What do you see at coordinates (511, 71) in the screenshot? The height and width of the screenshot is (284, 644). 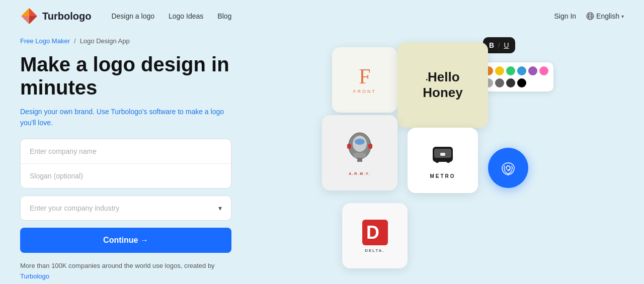 I see `swatch-green` at bounding box center [511, 71].